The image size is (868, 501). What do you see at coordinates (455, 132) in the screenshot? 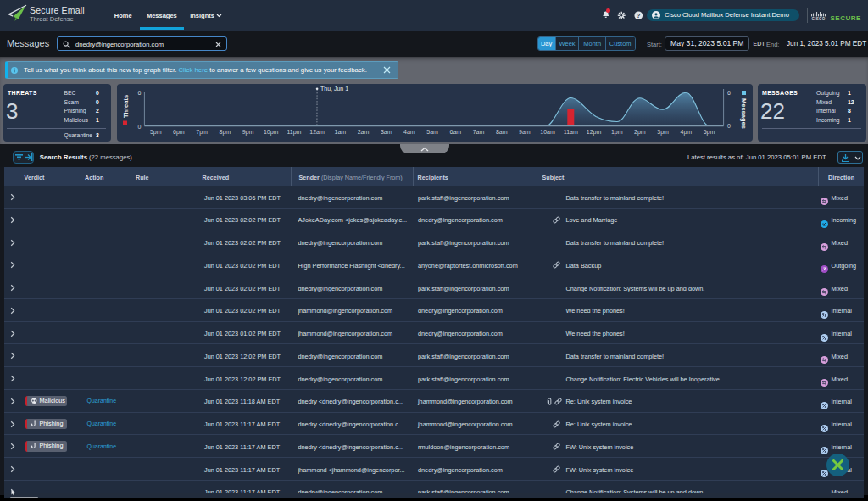
I see `svg-text: 6am` at bounding box center [455, 132].